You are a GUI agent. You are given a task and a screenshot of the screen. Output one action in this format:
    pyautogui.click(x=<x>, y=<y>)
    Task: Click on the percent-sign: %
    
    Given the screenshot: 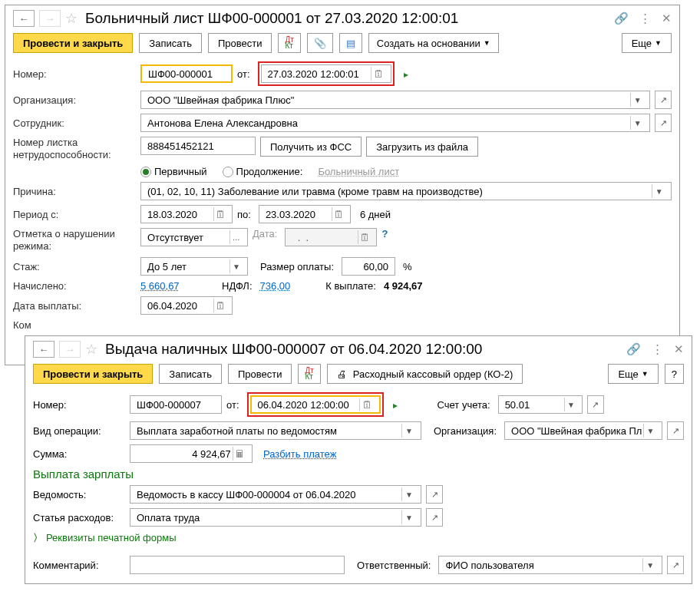 What is the action you would take?
    pyautogui.click(x=408, y=267)
    